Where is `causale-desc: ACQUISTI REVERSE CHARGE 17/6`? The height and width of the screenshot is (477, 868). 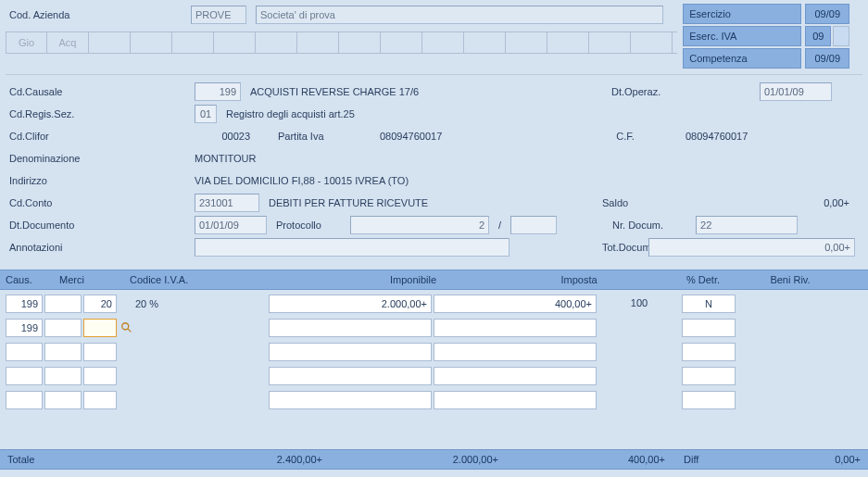
causale-desc: ACQUISTI REVERSE CHARGE 17/6 is located at coordinates (426, 92).